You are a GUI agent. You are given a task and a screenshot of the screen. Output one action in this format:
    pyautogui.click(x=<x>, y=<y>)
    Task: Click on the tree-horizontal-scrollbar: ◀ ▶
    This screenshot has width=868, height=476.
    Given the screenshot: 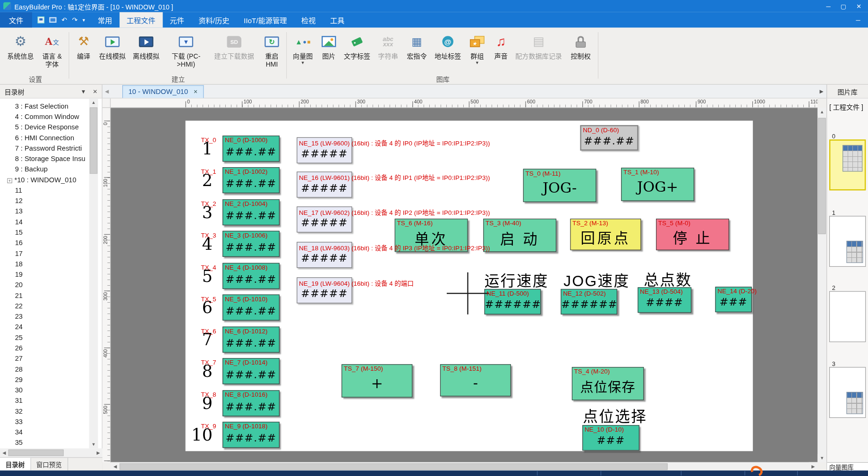 What is the action you would take?
    pyautogui.click(x=51, y=452)
    